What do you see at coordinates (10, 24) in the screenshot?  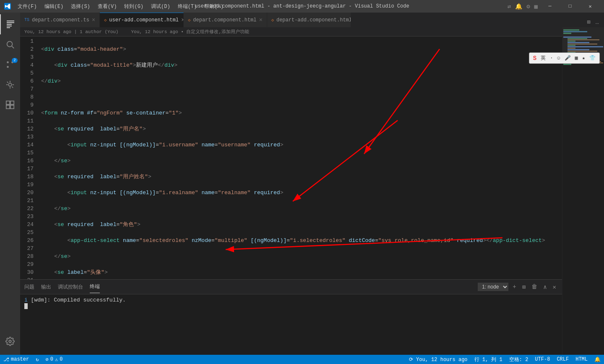 I see `activity-explorer` at bounding box center [10, 24].